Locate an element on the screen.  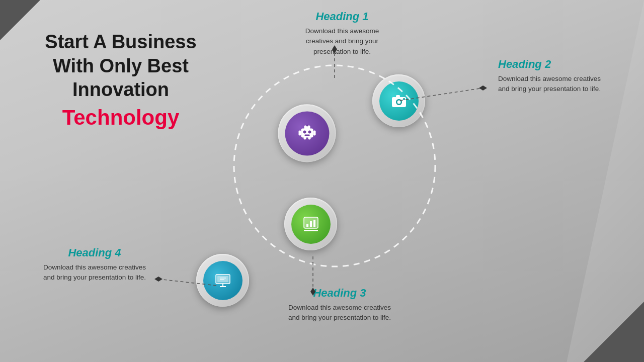
heading-2-box: Heading 2 Download this awesome creative… is located at coordinates (556, 76).